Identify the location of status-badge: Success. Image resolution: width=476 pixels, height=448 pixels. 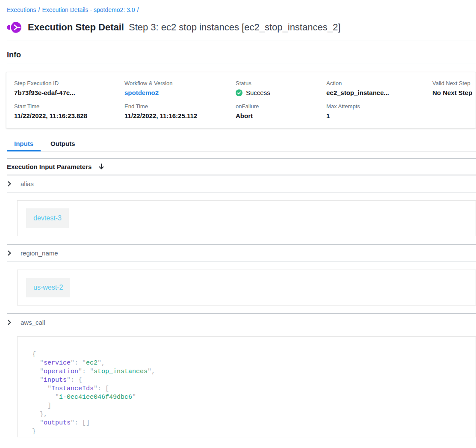
(258, 92).